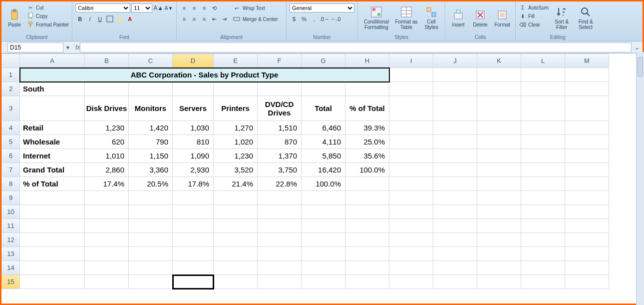  What do you see at coordinates (52, 89) in the screenshot?
I see `cell-A2: South` at bounding box center [52, 89].